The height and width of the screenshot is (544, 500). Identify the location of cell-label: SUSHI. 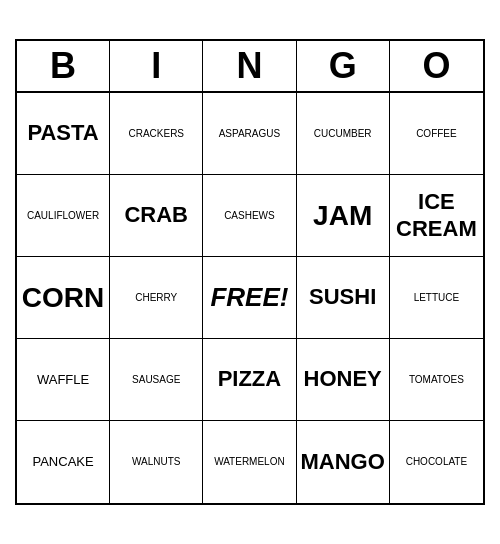
(342, 297).